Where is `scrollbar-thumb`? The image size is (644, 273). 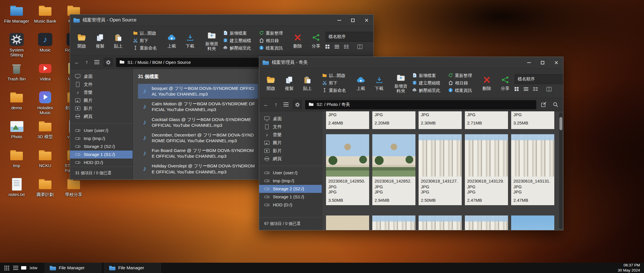
scrollbar-thumb is located at coordinates (561, 124).